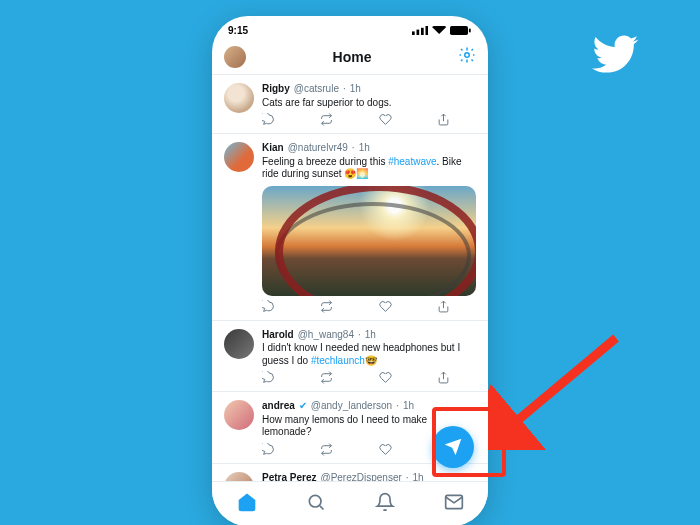 This screenshot has width=700, height=525. Describe the element at coordinates (454, 502) in the screenshot. I see `mail-icon` at that location.